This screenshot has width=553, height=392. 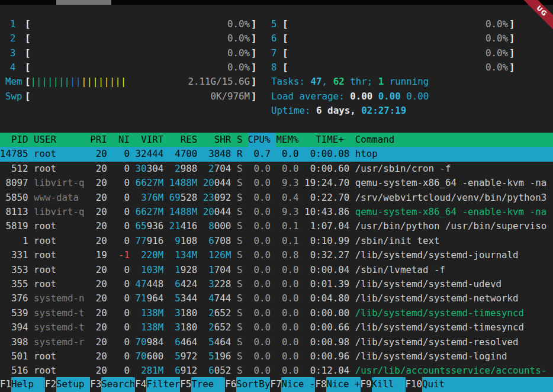 I want to click on cell-res-rest: 988, so click(x=189, y=168).